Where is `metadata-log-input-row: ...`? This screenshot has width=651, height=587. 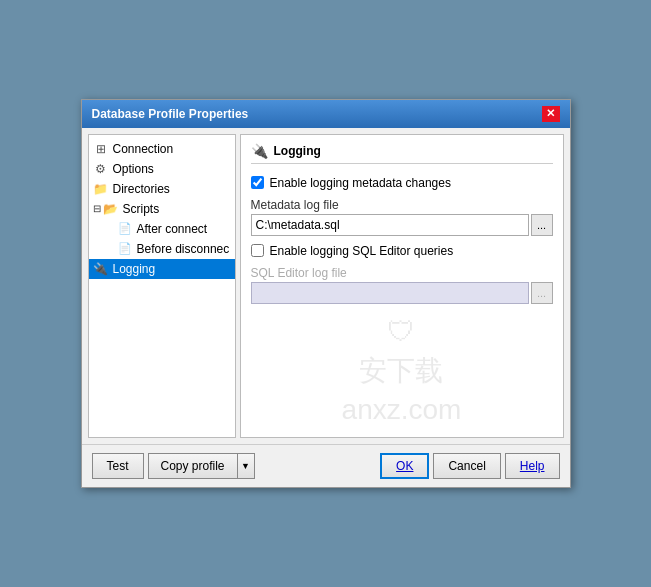 metadata-log-input-row: ... is located at coordinates (402, 225).